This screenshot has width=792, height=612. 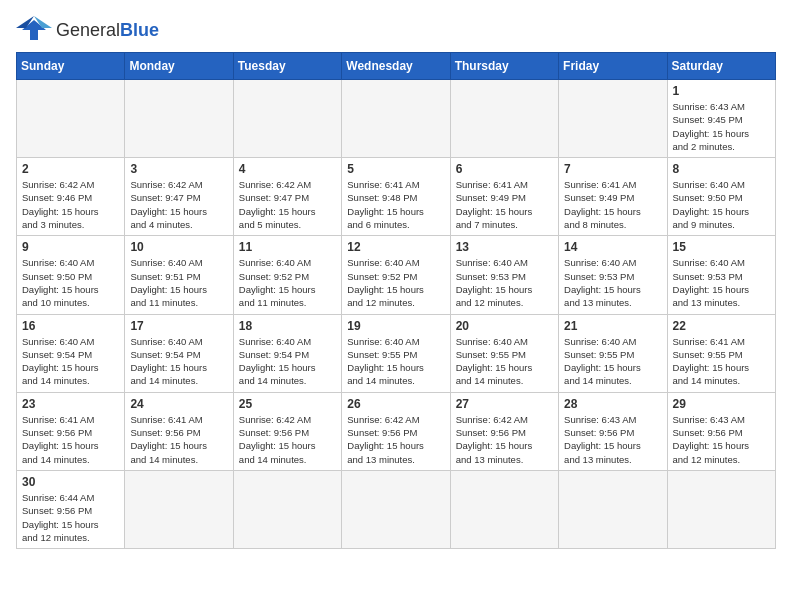 What do you see at coordinates (504, 404) in the screenshot?
I see `day-number: 27` at bounding box center [504, 404].